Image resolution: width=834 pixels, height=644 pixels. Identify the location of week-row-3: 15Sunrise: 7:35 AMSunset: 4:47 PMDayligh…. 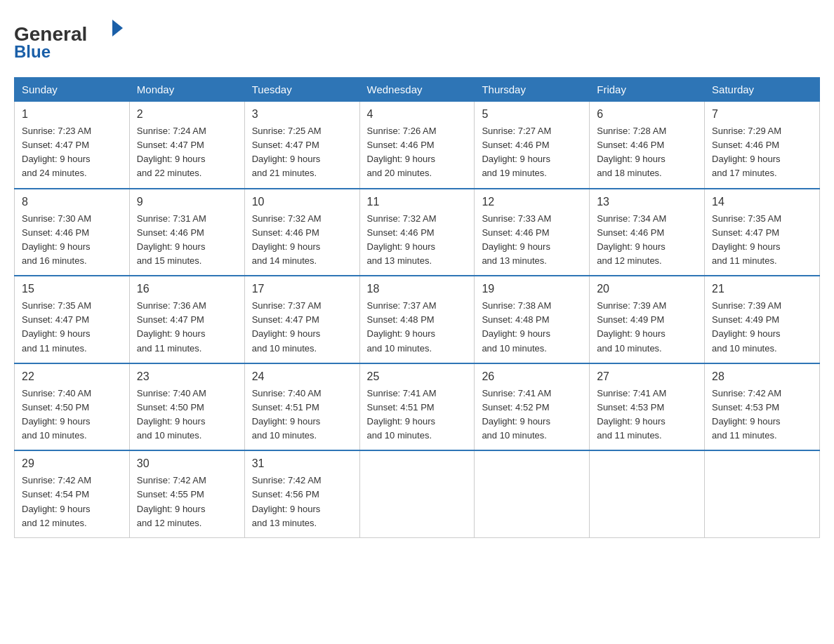
(417, 320).